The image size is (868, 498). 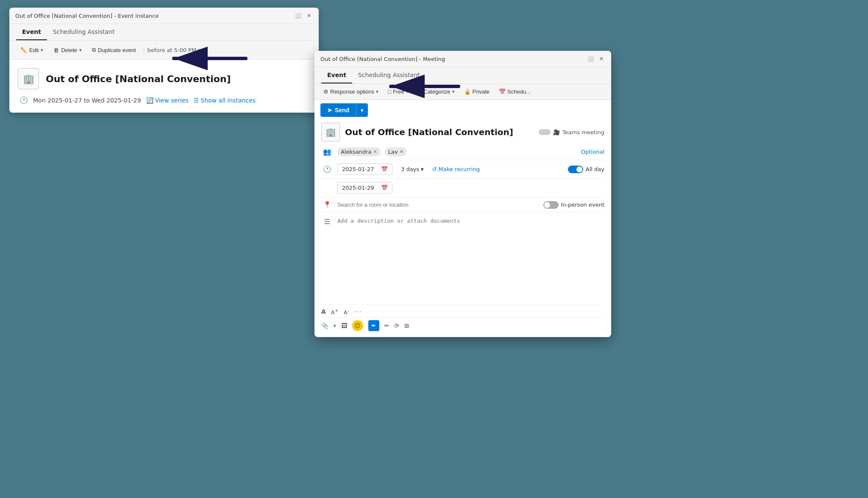 I want to click on response-options-button: ⚙ Response options ▾, so click(x=351, y=91).